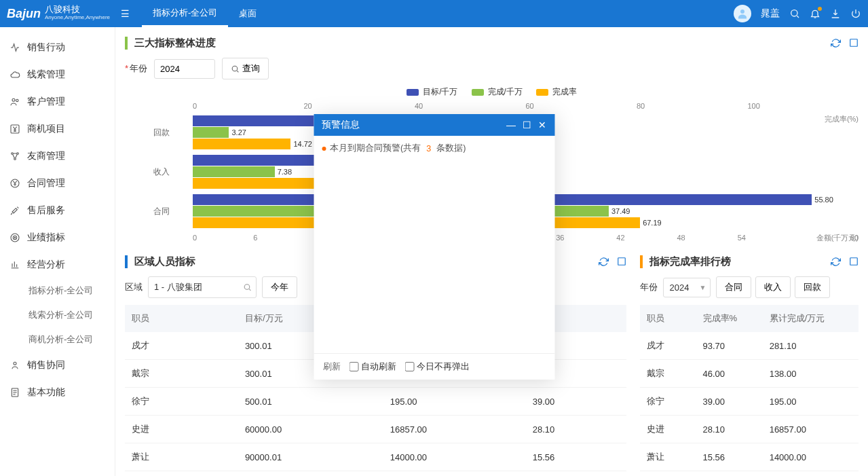 The height and width of the screenshot is (476, 868). What do you see at coordinates (646, 238) in the screenshot?
I see `axis-tick: 42` at bounding box center [646, 238].